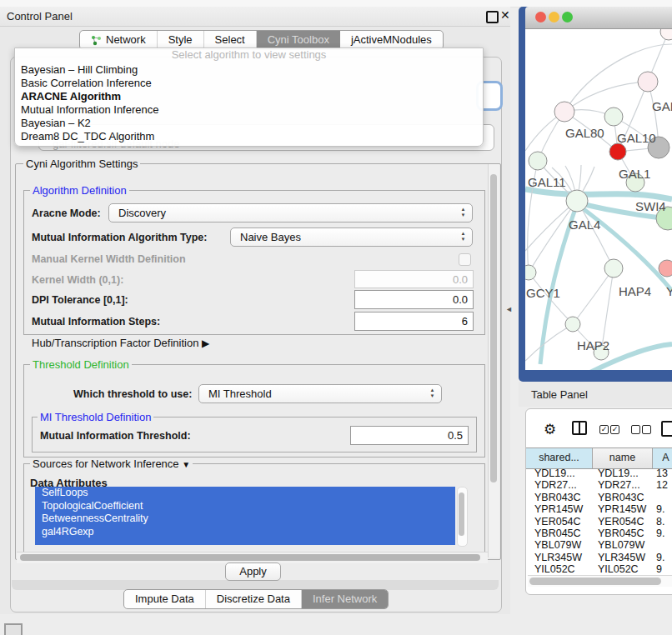  I want to click on apply-button: Apply, so click(253, 572).